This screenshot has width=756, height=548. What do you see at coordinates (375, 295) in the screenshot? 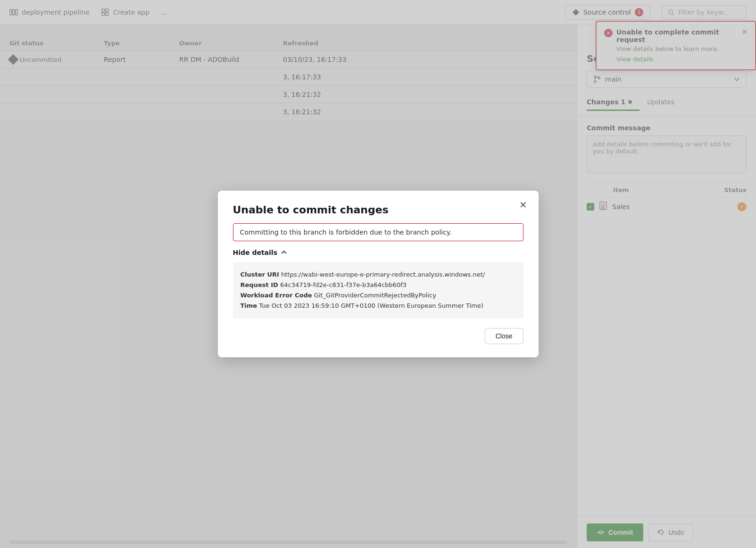
I see `workload-error-value: Git_GitProviderCommitRejectedByPolicy` at bounding box center [375, 295].